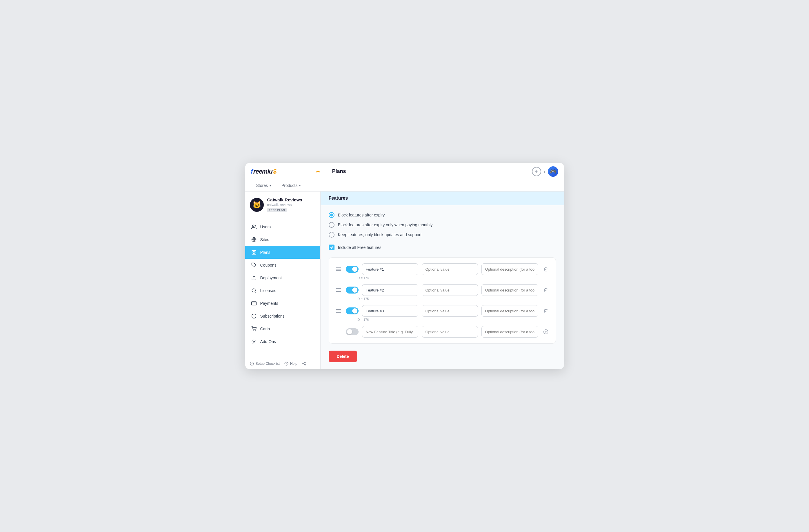 This screenshot has width=809, height=532. Describe the element at coordinates (332, 247) in the screenshot. I see `check-icon` at that location.